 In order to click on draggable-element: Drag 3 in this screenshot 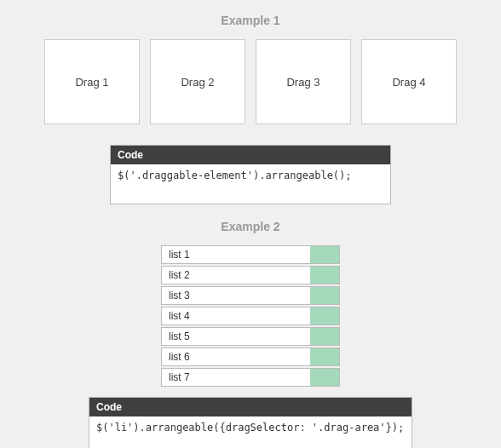, I will do `click(303, 82)`.